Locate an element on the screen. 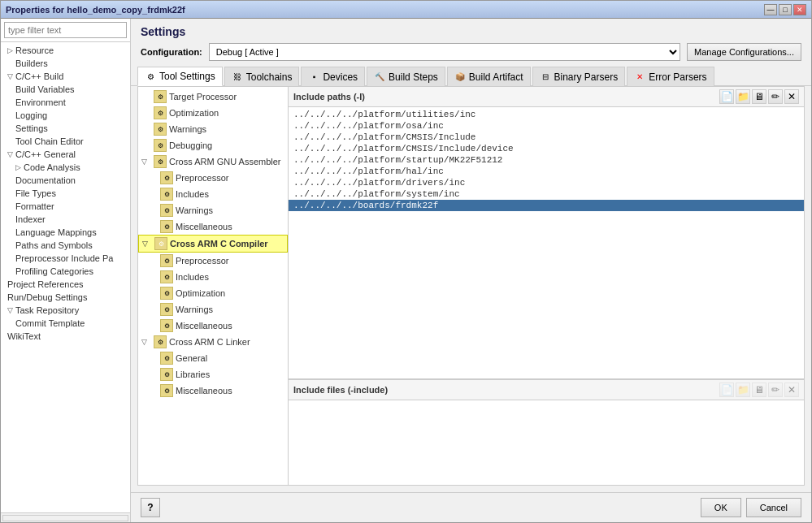  filter-input is located at coordinates (65, 30).